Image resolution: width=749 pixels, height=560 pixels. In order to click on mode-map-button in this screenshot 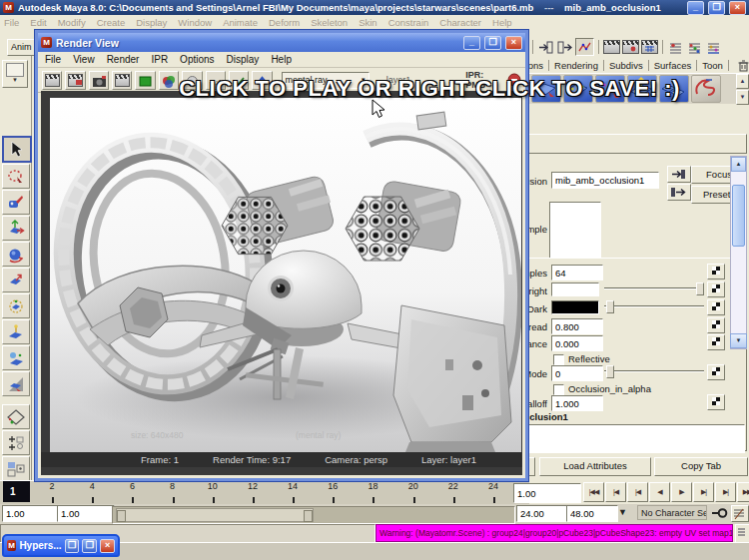, I will do `click(716, 372)`.